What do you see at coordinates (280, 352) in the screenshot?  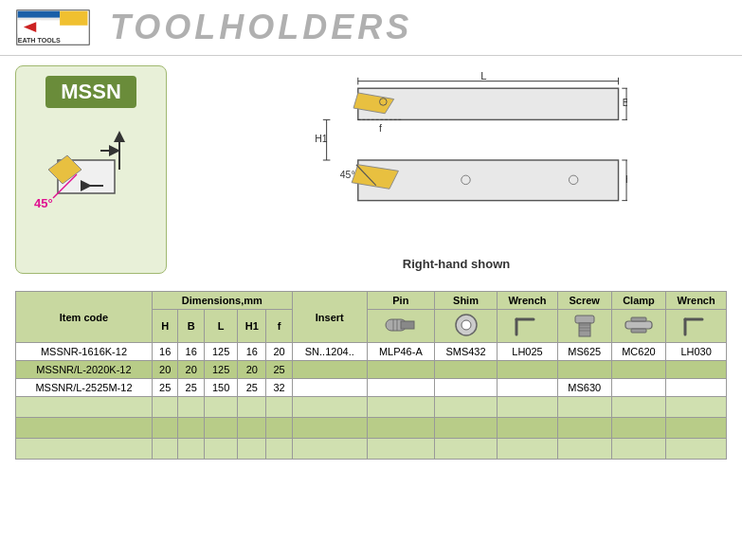 I see `f-1: 20` at bounding box center [280, 352].